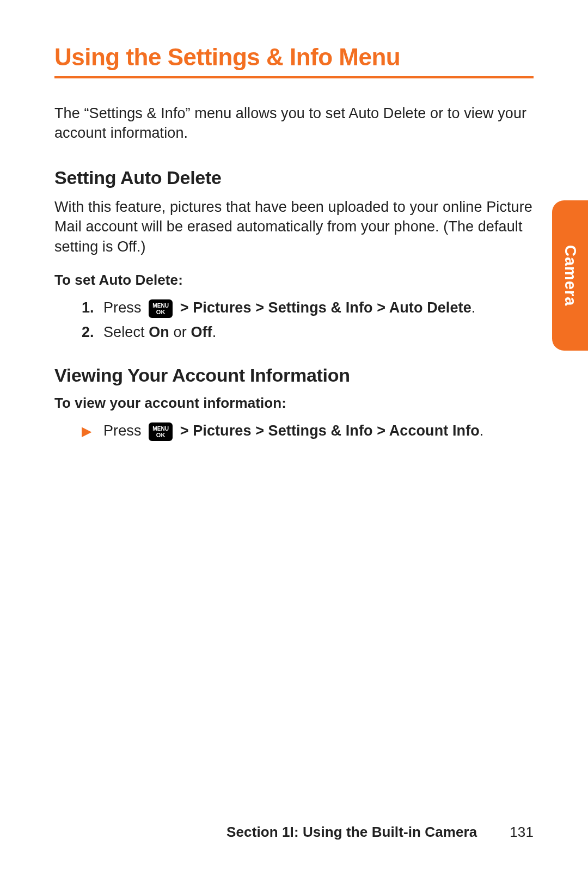 Image resolution: width=588 pixels, height=882 pixels. What do you see at coordinates (294, 226) in the screenshot?
I see `auto-delete-description: With this feature, pictures that have be…` at bounding box center [294, 226].